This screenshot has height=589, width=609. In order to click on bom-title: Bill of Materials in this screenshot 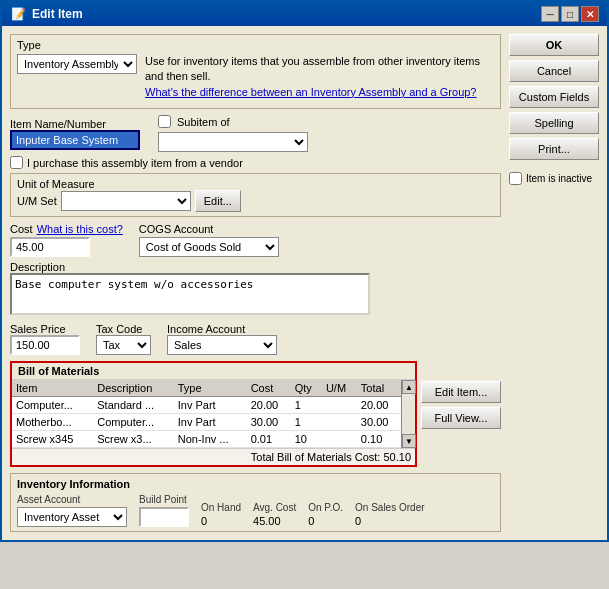, I will do `click(214, 372)`.